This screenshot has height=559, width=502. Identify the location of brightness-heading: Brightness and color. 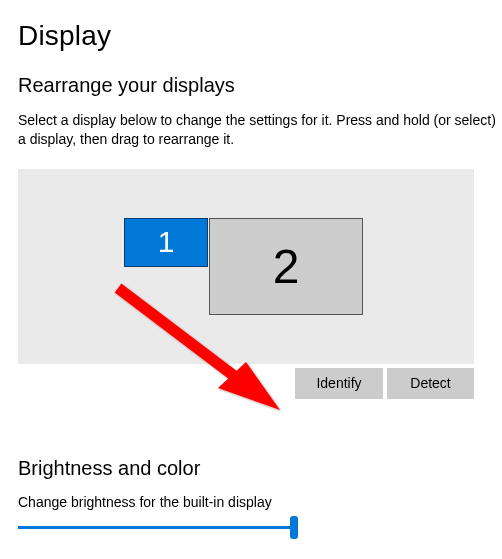
(260, 468).